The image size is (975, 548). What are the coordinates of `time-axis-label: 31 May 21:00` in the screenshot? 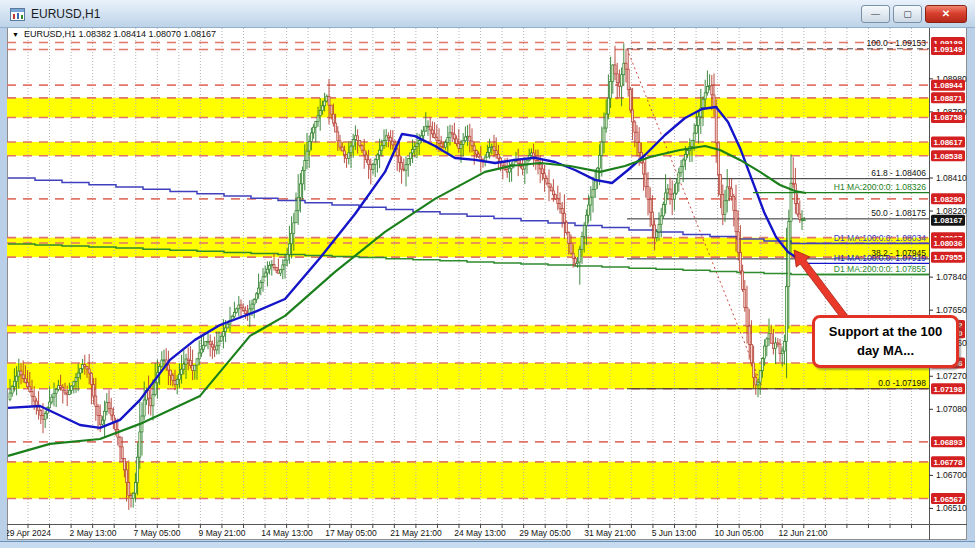 It's located at (610, 533).